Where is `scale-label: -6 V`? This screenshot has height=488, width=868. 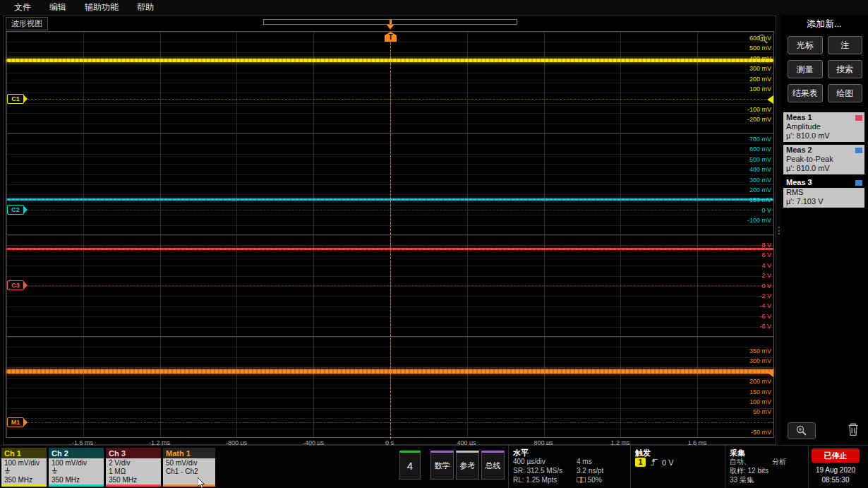 scale-label: -6 V is located at coordinates (765, 316).